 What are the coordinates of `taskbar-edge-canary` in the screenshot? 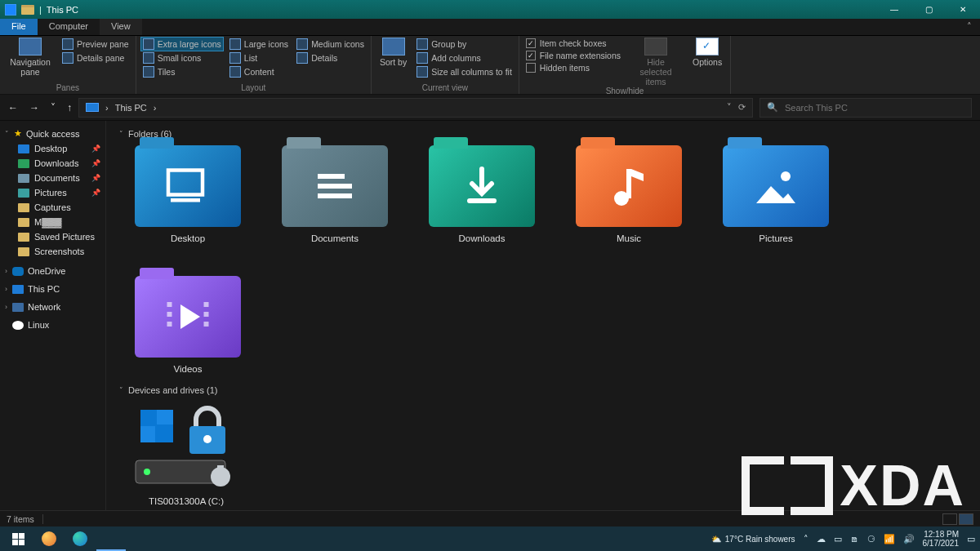 It's located at (49, 539).